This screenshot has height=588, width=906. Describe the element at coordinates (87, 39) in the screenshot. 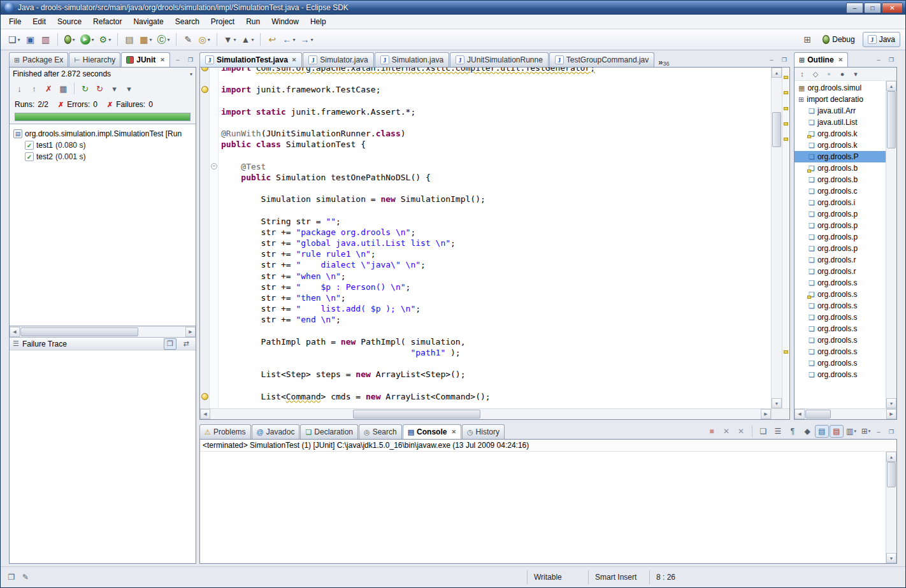

I see `toolbar-run-button: ▶▾` at that location.